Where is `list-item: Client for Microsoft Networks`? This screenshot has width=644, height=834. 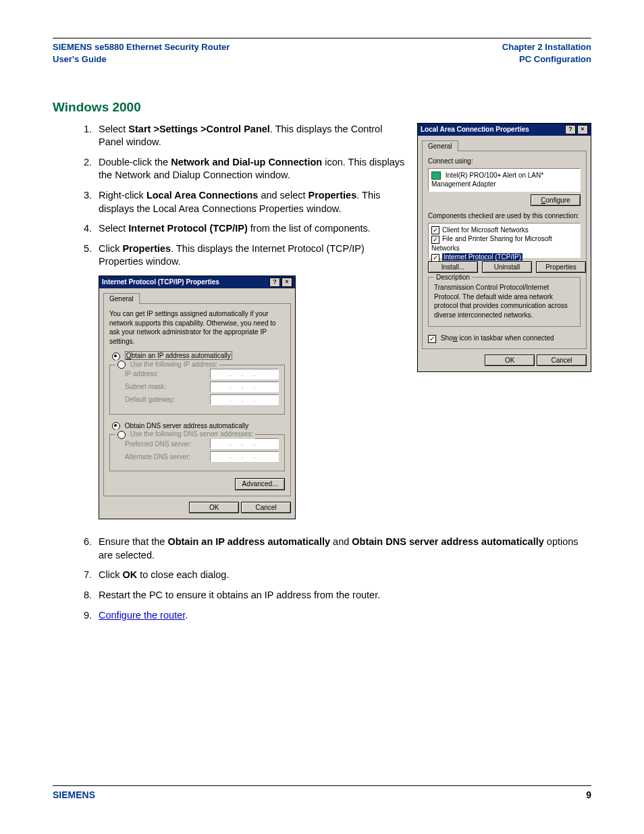 list-item: Client for Microsoft Networks is located at coordinates (485, 230).